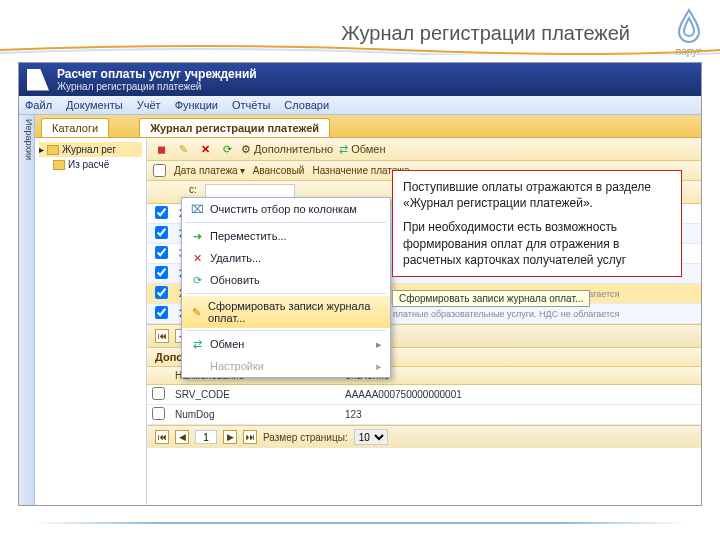 The height and width of the screenshot is (540, 720). I want to click on ctx-refresh: ⟳Обновить, so click(286, 280).